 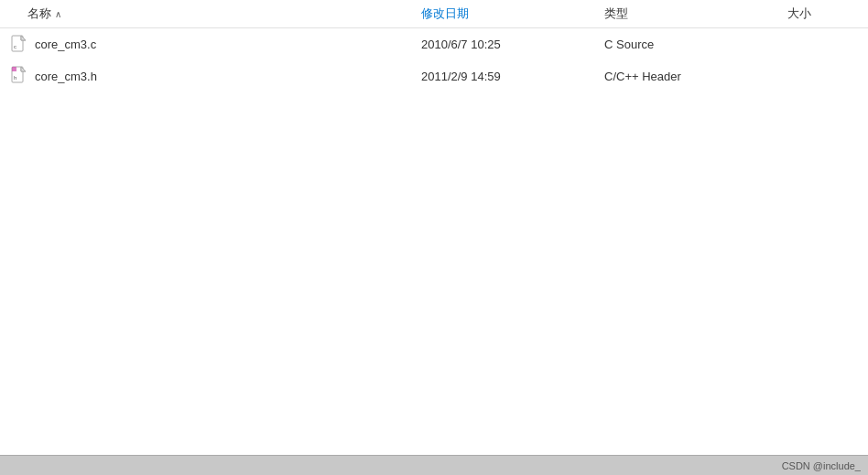 What do you see at coordinates (59, 15) in the screenshot?
I see `sort-indicator: ∧` at bounding box center [59, 15].